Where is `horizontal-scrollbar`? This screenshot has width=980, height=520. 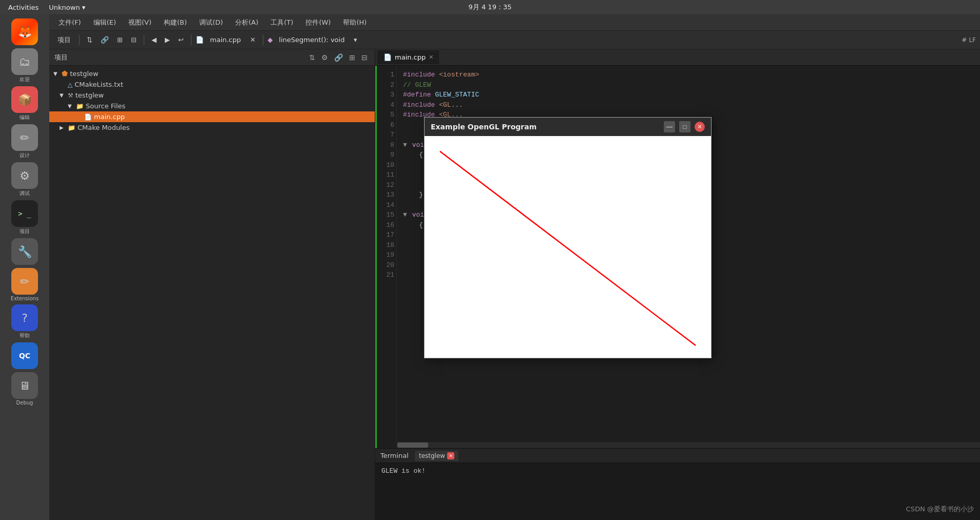
horizontal-scrollbar is located at coordinates (689, 445).